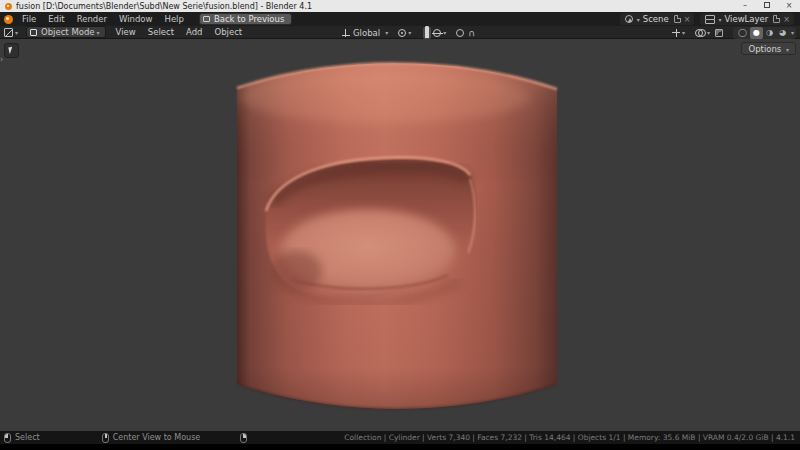  I want to click on snap-toggle, so click(427, 33).